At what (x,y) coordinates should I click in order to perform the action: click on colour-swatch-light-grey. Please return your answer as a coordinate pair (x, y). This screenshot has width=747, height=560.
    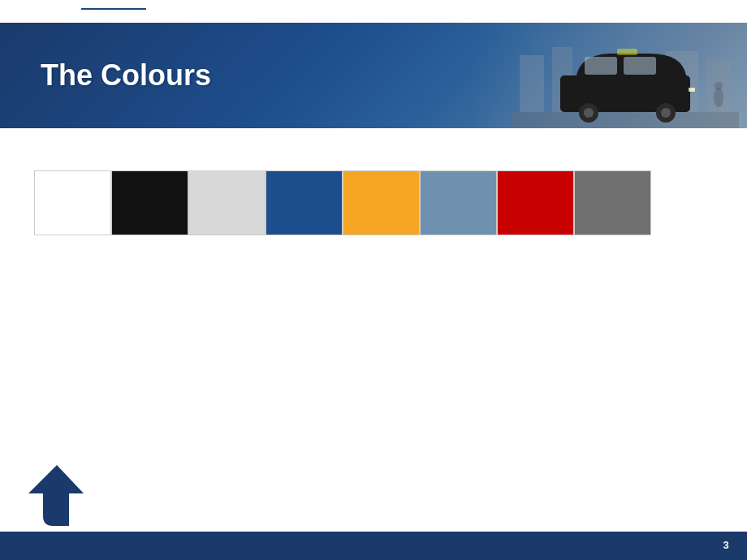
    Looking at the image, I should click on (227, 203).